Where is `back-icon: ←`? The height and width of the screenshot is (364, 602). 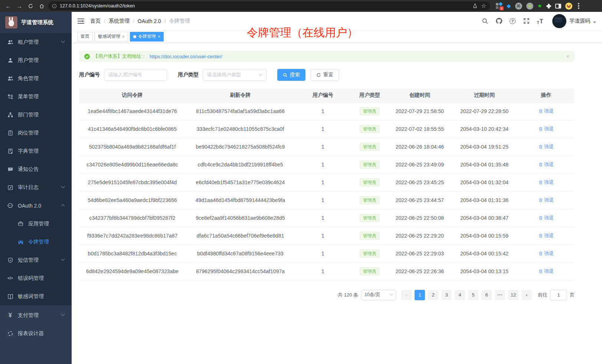
back-icon: ← is located at coordinates (8, 6).